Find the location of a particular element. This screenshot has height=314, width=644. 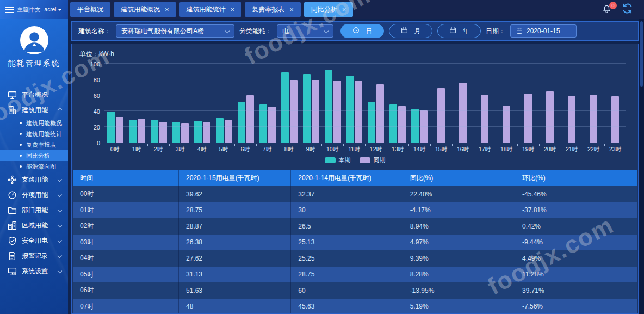

bar-本期-0时 is located at coordinates (111, 127).